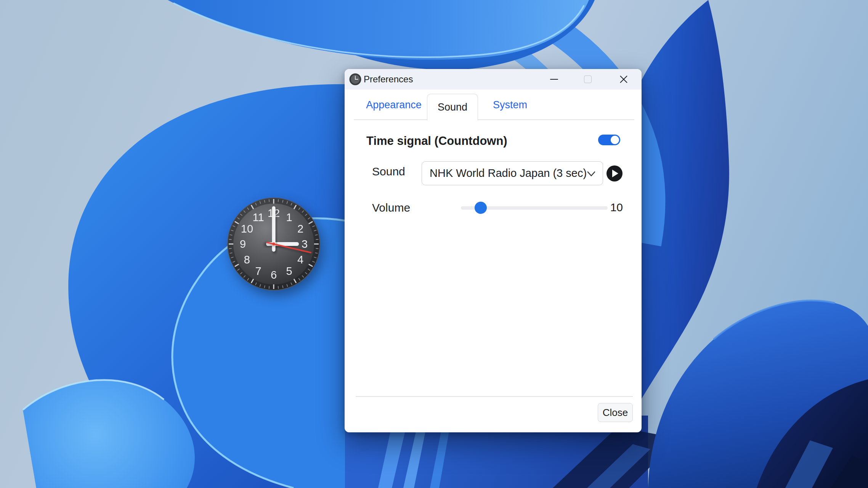 The height and width of the screenshot is (488, 868). What do you see at coordinates (624, 79) in the screenshot?
I see `close-window-button` at bounding box center [624, 79].